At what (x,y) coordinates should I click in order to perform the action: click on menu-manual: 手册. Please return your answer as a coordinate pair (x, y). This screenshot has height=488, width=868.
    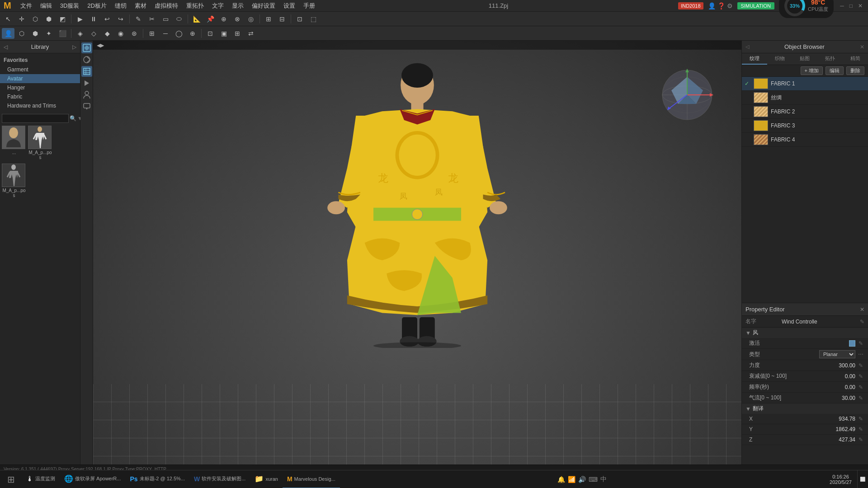
    Looking at the image, I should click on (309, 6).